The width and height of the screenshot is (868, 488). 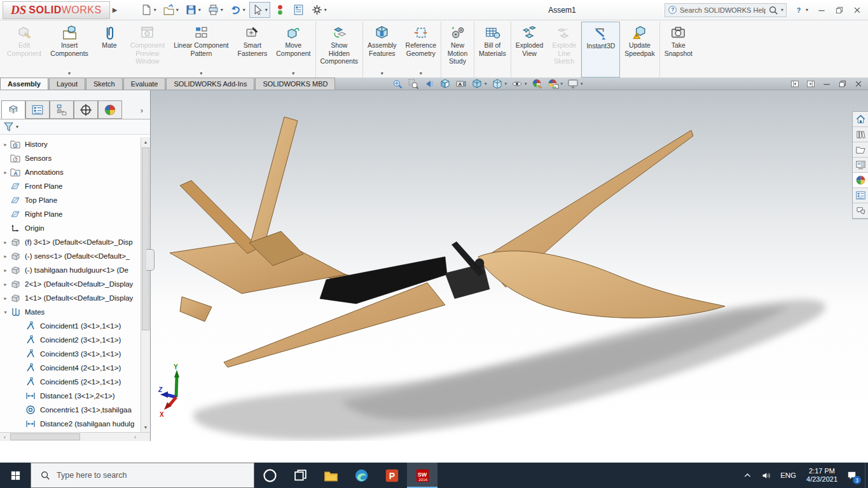 I want to click on tail-fin-right, so click(x=274, y=182).